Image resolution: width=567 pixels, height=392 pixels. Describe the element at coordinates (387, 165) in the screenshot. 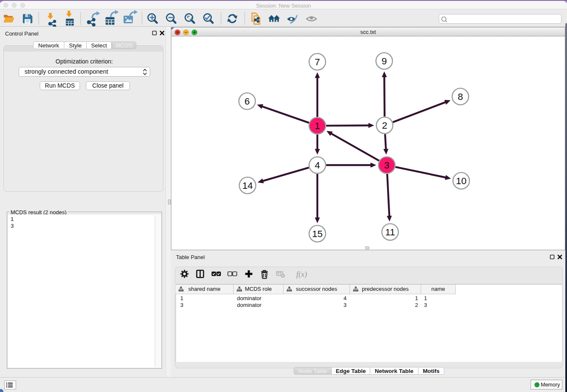

I see `svg-text: 3` at that location.